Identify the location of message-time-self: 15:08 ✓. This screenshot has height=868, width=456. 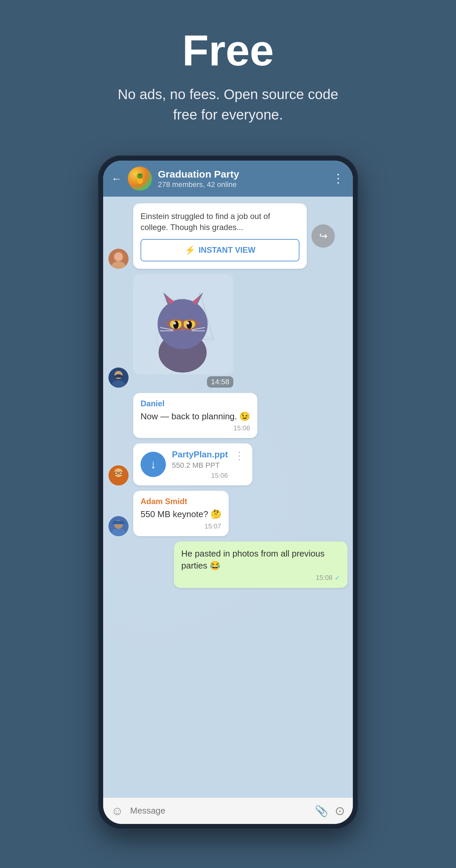
(261, 578).